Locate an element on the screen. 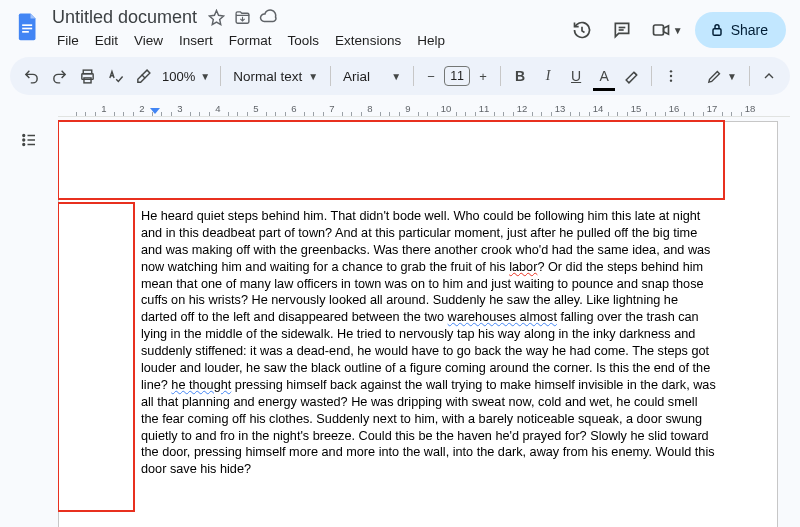 This screenshot has width=800, height=527. decrease-font-size-button: − is located at coordinates (431, 76).